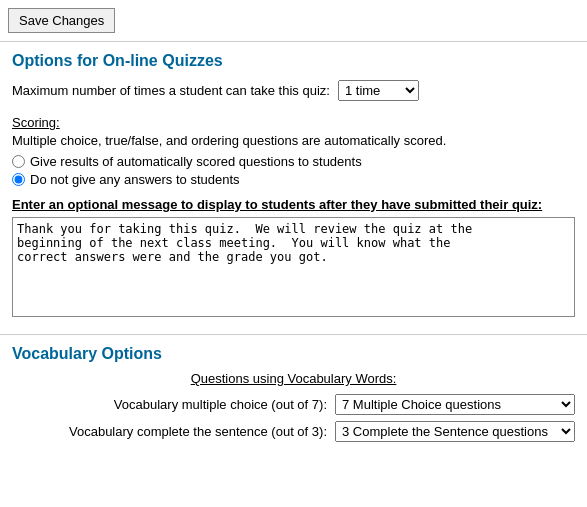 This screenshot has width=587, height=507. What do you see at coordinates (294, 204) in the screenshot?
I see `optional-msg-label: Enter an optional message to display to …` at bounding box center [294, 204].